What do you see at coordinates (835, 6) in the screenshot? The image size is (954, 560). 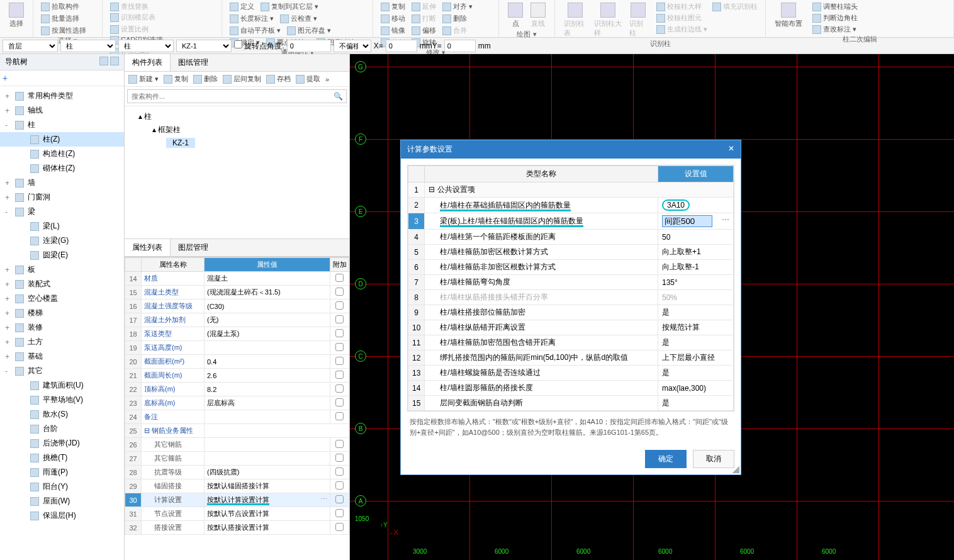 I see `adjust-col-end: 调整柱端头` at bounding box center [835, 6].